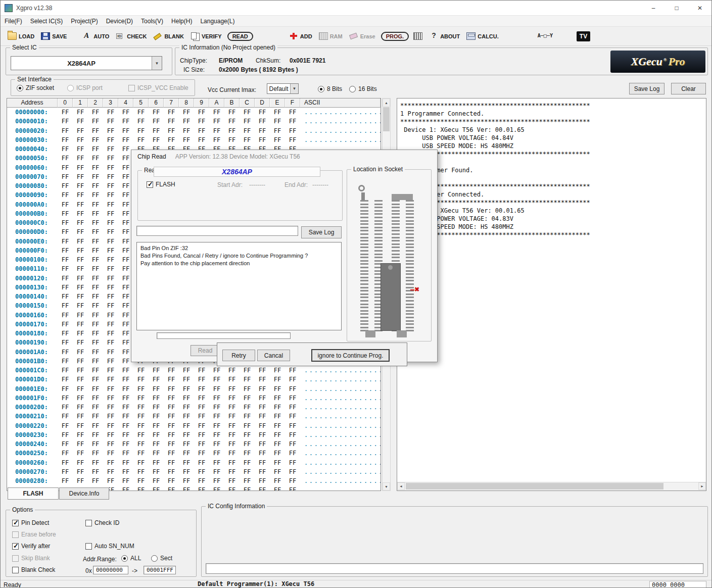  Describe the element at coordinates (239, 264) in the screenshot. I see `dialog-message-line: Pay attention to the chip placement dire…` at that location.